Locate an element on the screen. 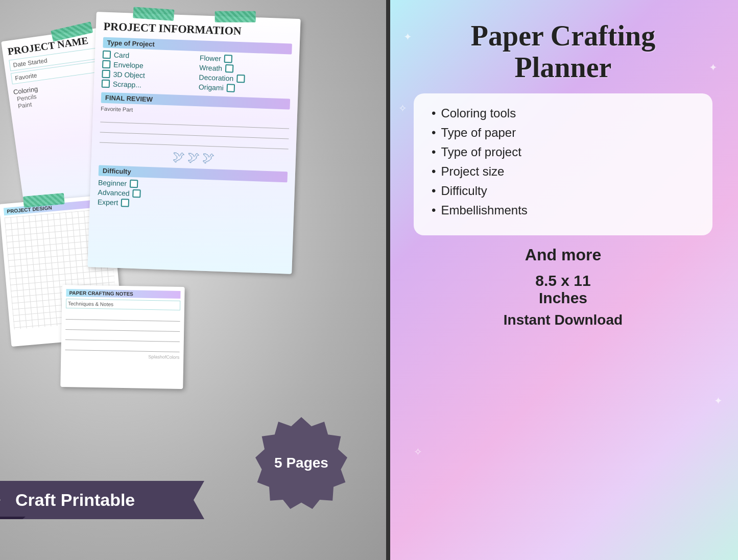 This screenshot has height=560, width=738. advanced-label: Advanced is located at coordinates (113, 192).